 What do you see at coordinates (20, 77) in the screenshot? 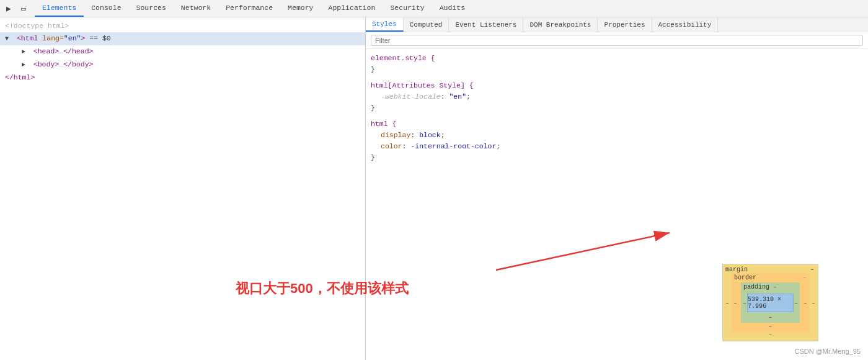
I see `html-close: </html>` at bounding box center [20, 77].